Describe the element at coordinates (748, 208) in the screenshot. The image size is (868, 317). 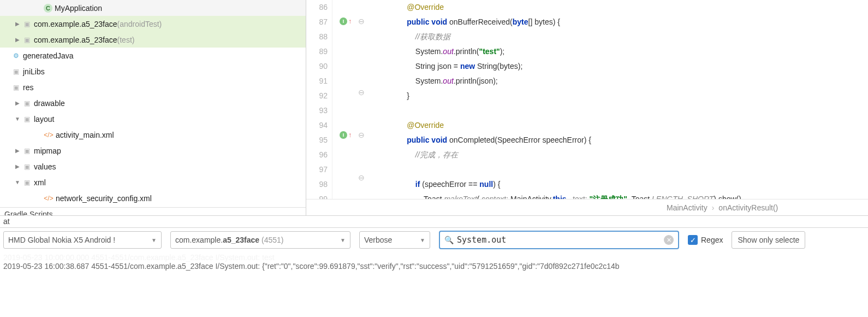
I see `breadcrumb-method: onActivityResult()` at that location.